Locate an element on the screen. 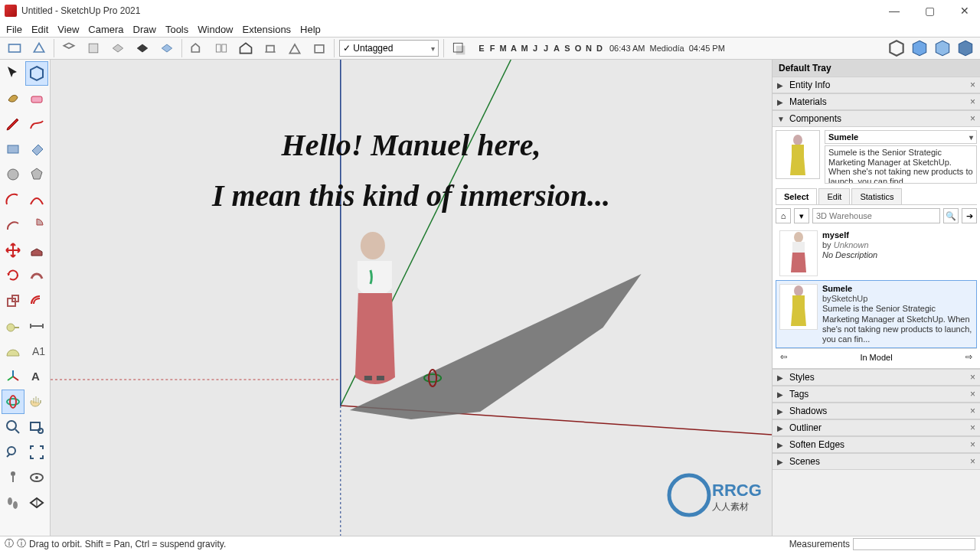 This screenshot has height=551, width=980. arc2-tool-icon is located at coordinates (37, 200).